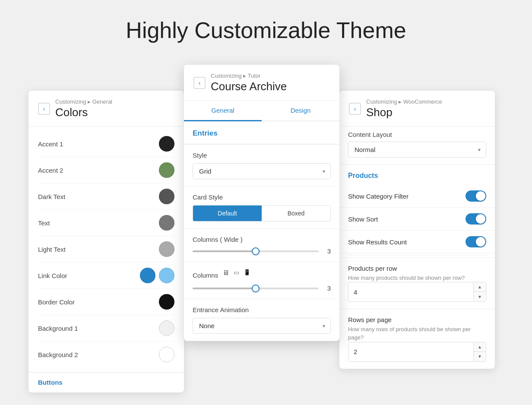 The image size is (532, 405). I want to click on show-category-filter-label: Show Category Filter, so click(378, 196).